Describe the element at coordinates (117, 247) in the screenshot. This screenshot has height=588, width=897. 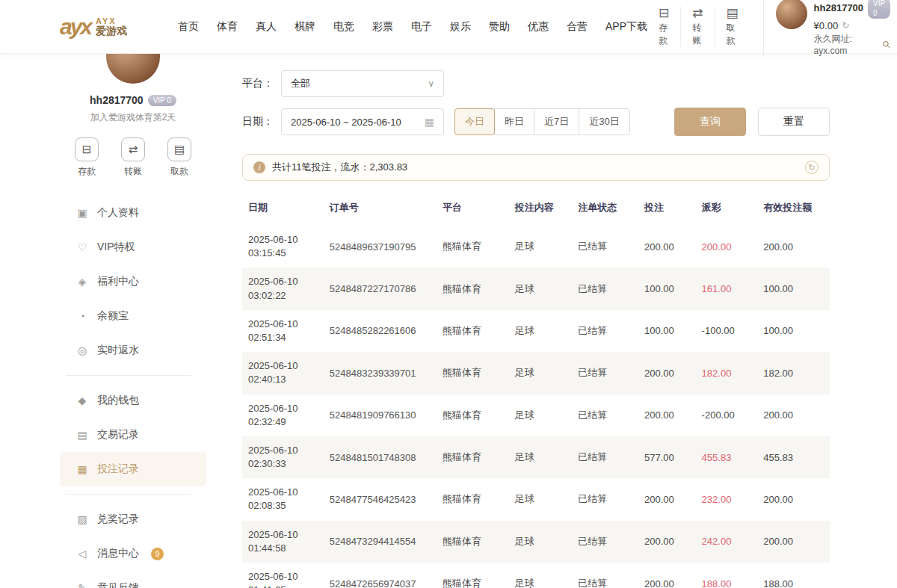
I see `sidebar-item-label: VIP特权` at that location.